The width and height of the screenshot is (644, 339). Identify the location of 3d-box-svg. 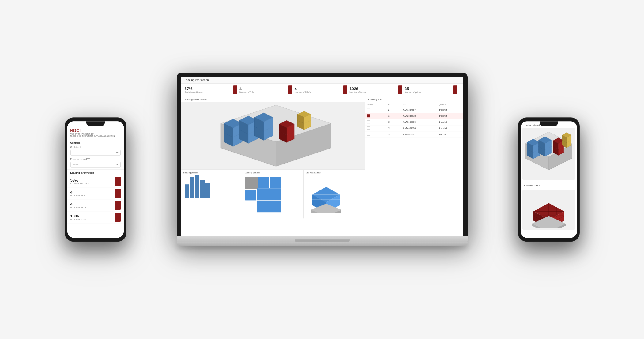
(326, 194).